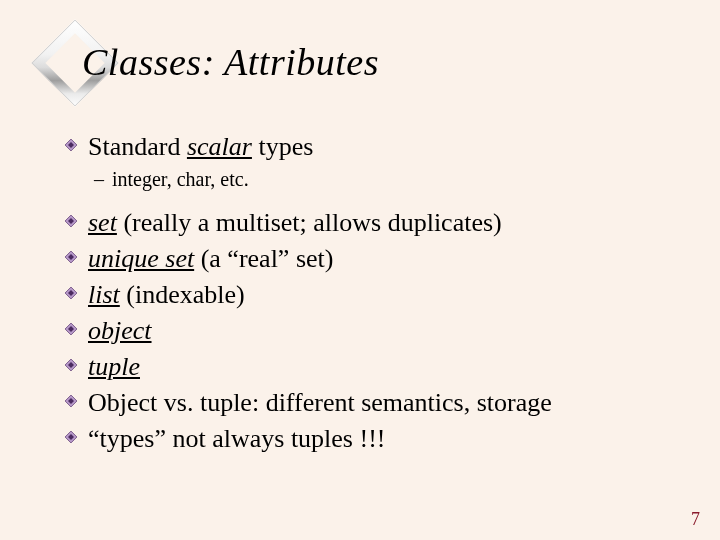 This screenshot has height=540, width=720. I want to click on sub-bullet-item: – integer, char, etc., so click(387, 179).